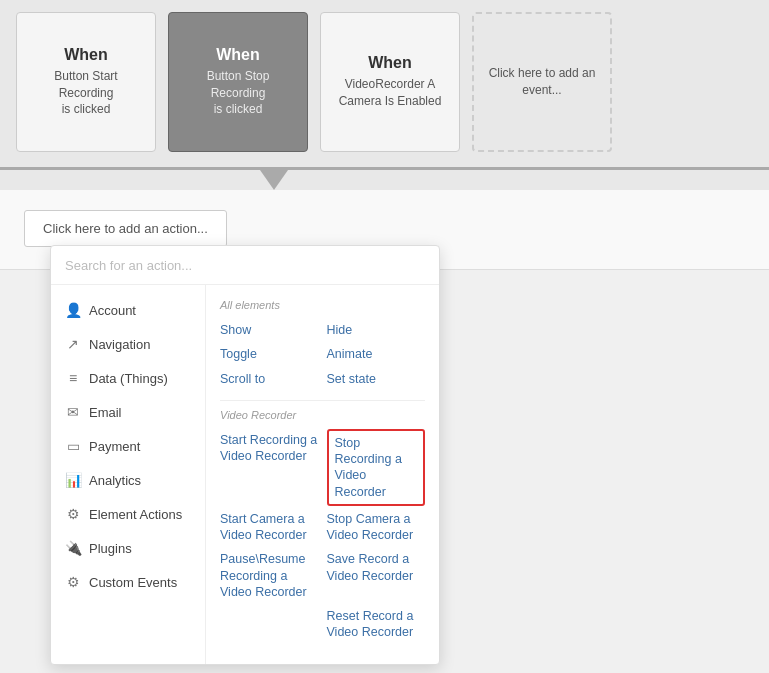 The width and height of the screenshot is (769, 673). What do you see at coordinates (128, 480) in the screenshot?
I see `category-analytics: 📊 Analytics` at bounding box center [128, 480].